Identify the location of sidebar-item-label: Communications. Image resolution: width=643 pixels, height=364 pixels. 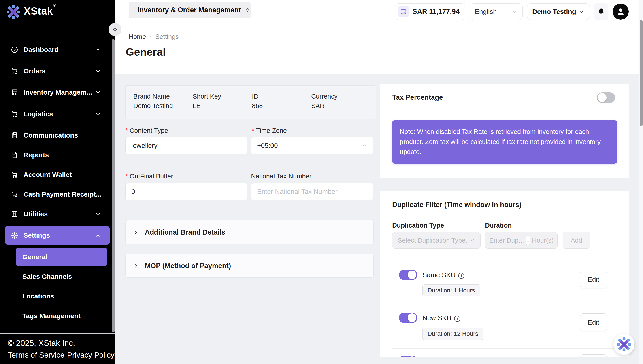
(51, 135).